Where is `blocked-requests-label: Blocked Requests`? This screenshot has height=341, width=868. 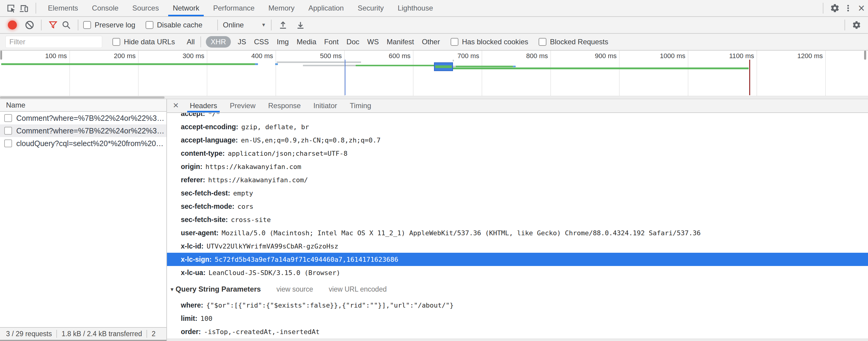
blocked-requests-label: Blocked Requests is located at coordinates (579, 42).